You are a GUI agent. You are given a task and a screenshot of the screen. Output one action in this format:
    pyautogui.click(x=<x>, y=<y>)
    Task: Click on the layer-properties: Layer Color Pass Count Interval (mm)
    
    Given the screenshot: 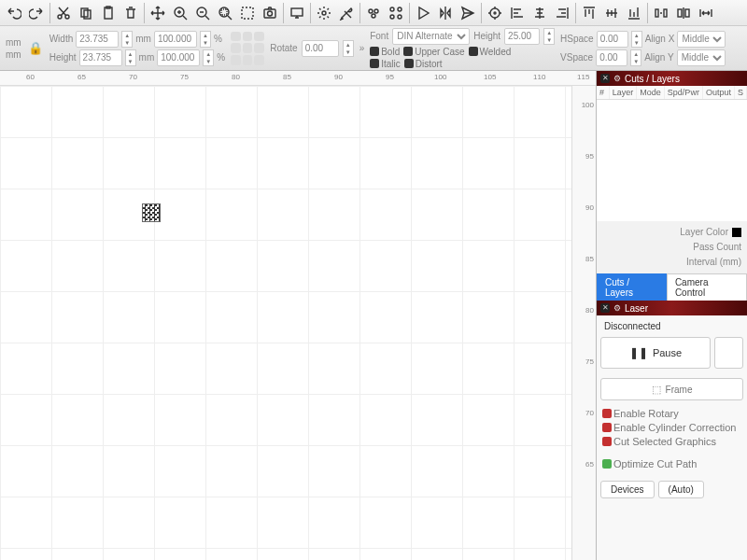 What is the action you would take?
    pyautogui.click(x=672, y=247)
    